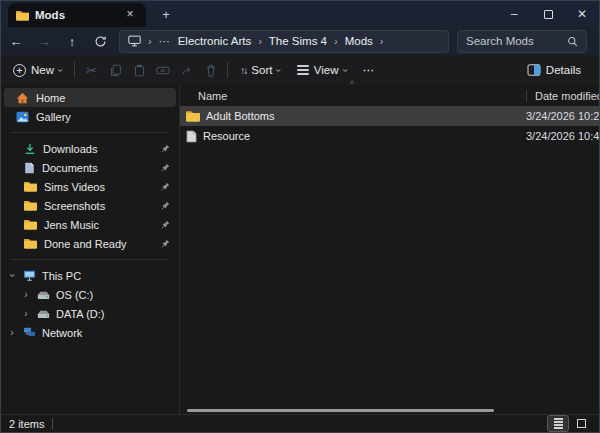  Describe the element at coordinates (165, 42) in the screenshot. I see `breadcrumb-overflow: ⋯` at that location.